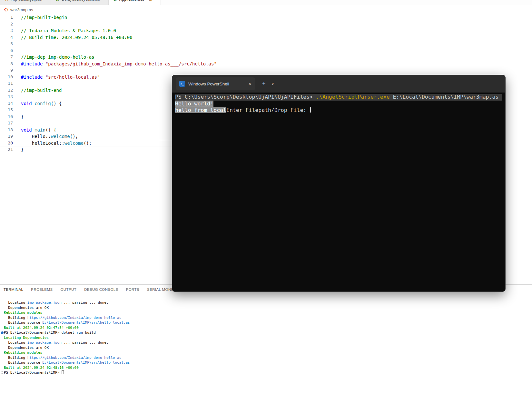 The height and width of the screenshot is (393, 532). Describe the element at coordinates (86, 64) in the screenshot. I see `code-line: 8#include "packages/github_com_Indaxia_i…` at that location.